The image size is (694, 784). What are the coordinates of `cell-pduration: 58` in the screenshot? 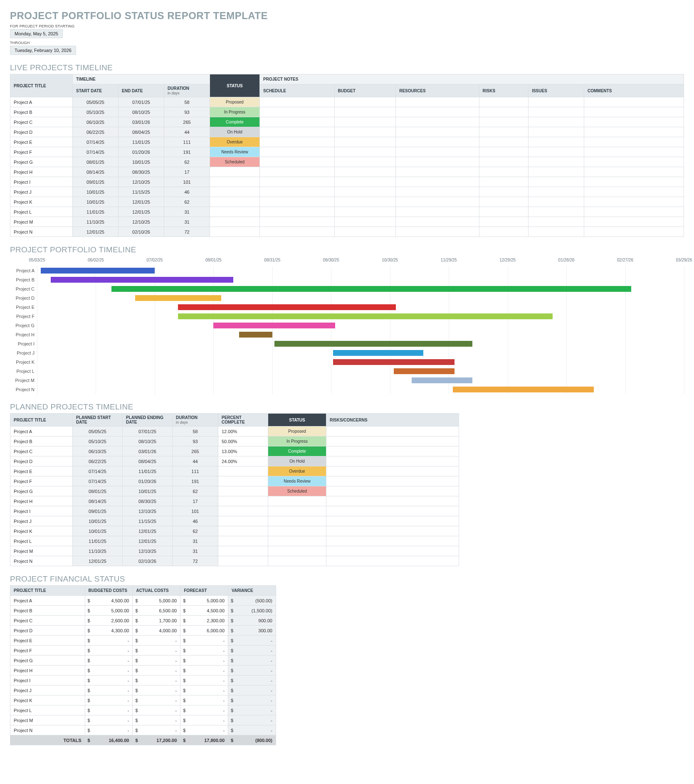 It's located at (195, 431).